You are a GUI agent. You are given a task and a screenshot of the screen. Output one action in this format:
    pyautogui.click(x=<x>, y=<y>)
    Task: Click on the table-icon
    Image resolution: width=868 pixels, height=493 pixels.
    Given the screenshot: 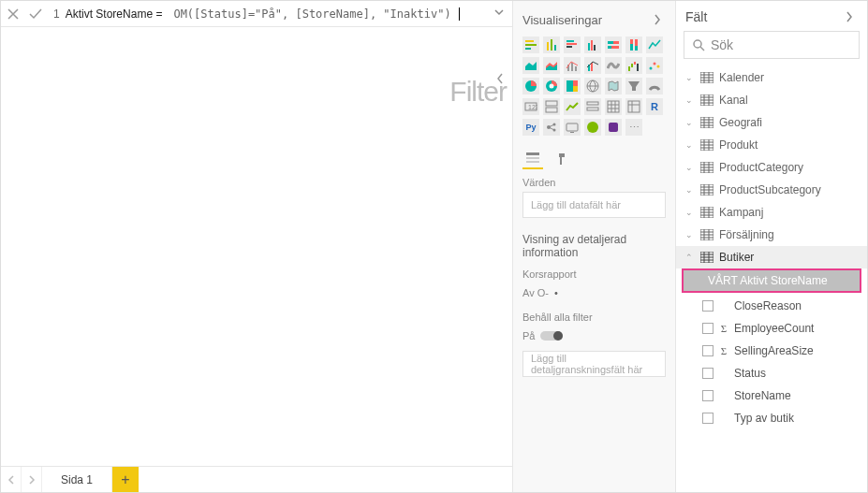 What is the action you would take?
    pyautogui.click(x=707, y=257)
    